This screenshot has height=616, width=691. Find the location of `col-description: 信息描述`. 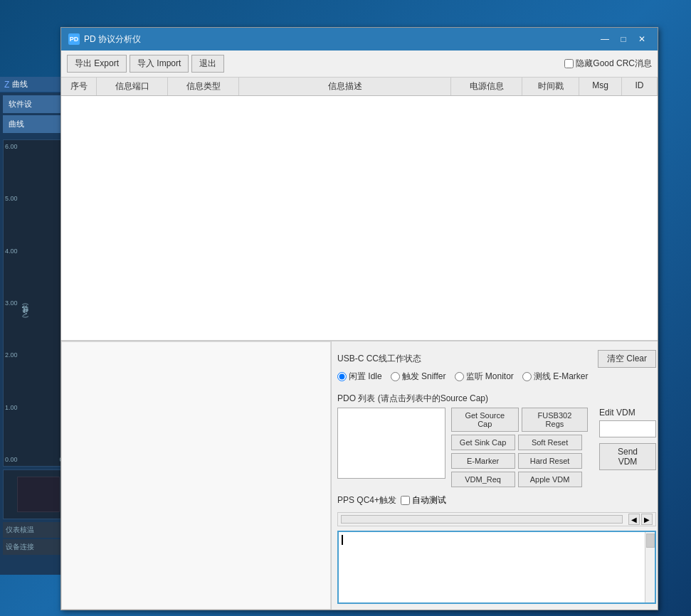

col-description: 信息描述 is located at coordinates (345, 87).